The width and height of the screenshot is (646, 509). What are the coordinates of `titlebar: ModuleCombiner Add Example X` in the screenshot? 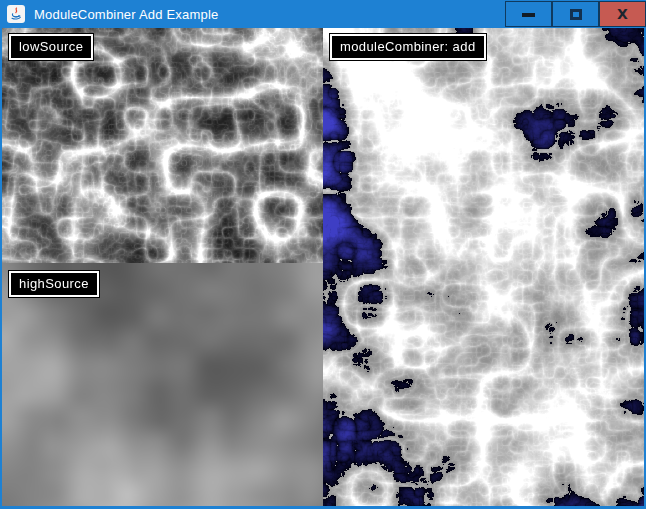 It's located at (323, 14).